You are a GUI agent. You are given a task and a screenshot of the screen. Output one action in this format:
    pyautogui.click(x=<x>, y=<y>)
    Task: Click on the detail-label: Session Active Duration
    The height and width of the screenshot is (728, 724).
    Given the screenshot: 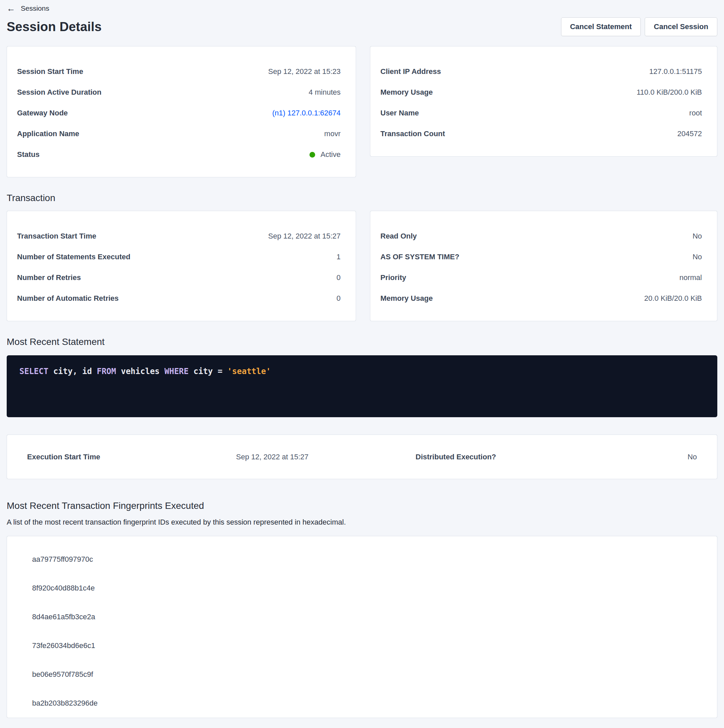 What is the action you would take?
    pyautogui.click(x=59, y=93)
    